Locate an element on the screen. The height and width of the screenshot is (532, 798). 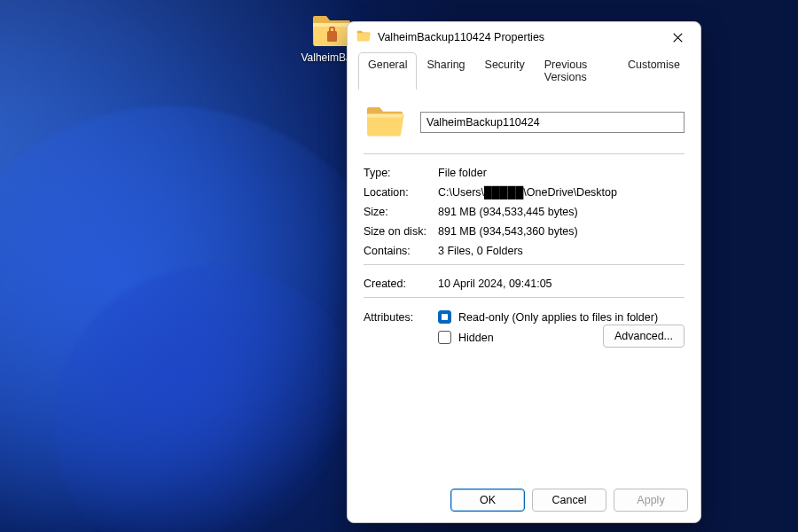
label-contains: Contains: is located at coordinates (401, 251).